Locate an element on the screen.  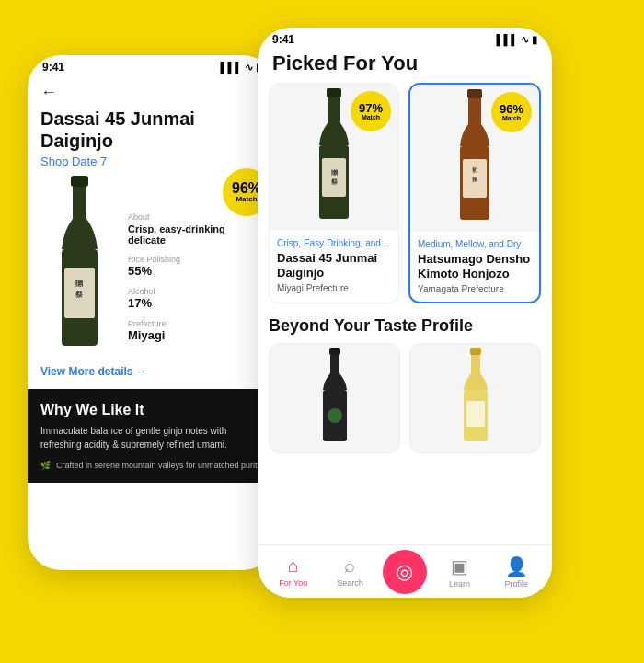
svg-text: 初 is located at coordinates (475, 169).